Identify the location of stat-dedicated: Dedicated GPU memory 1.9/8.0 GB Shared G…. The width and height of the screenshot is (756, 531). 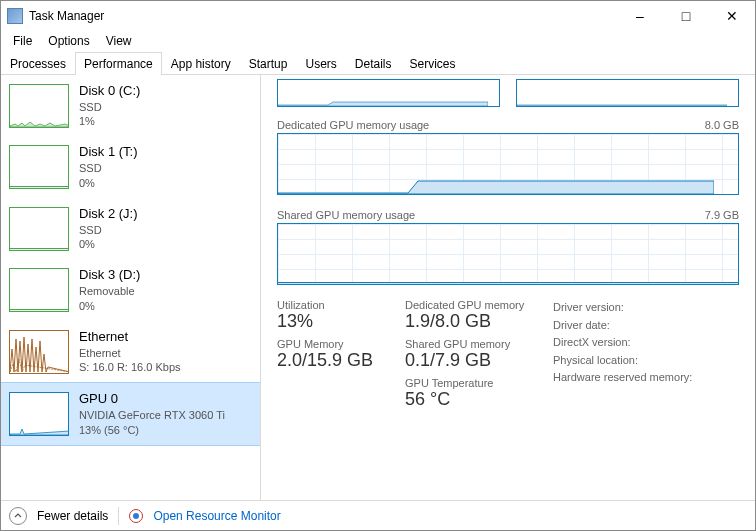
(475, 358).